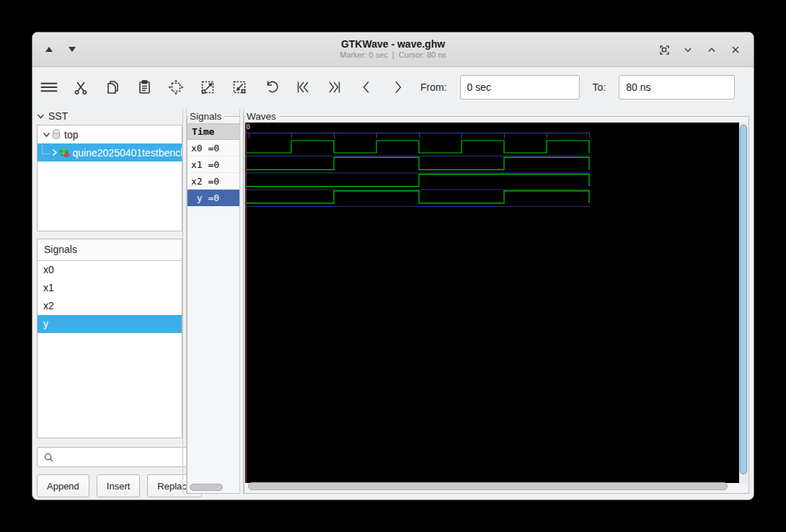 The height and width of the screenshot is (532, 786). I want to click on zoom-in-button, so click(208, 87).